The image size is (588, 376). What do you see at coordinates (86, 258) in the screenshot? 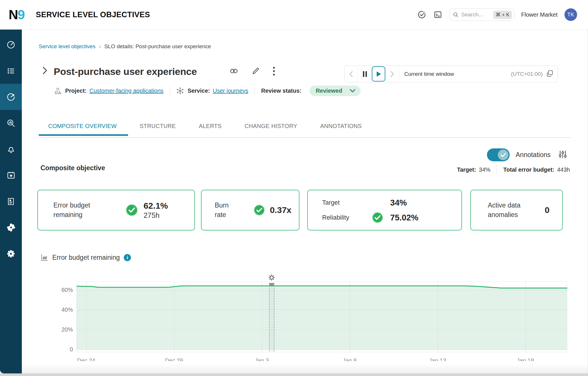
I see `chart-section-title: Error budget remaining` at bounding box center [86, 258].